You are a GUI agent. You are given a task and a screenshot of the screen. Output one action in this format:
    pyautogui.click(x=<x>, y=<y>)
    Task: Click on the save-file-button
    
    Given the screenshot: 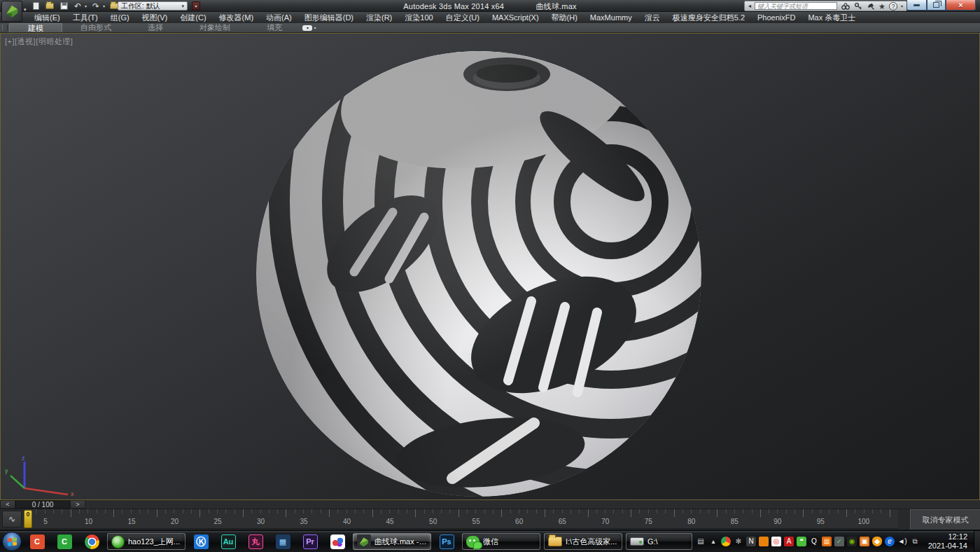 What is the action you would take?
    pyautogui.click(x=64, y=6)
    